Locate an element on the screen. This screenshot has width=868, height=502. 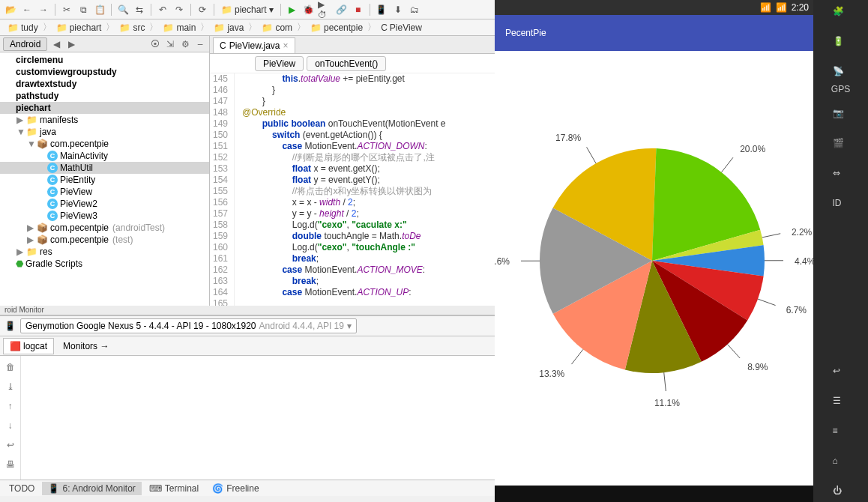
tree-item: CPieView is located at coordinates (105, 192).